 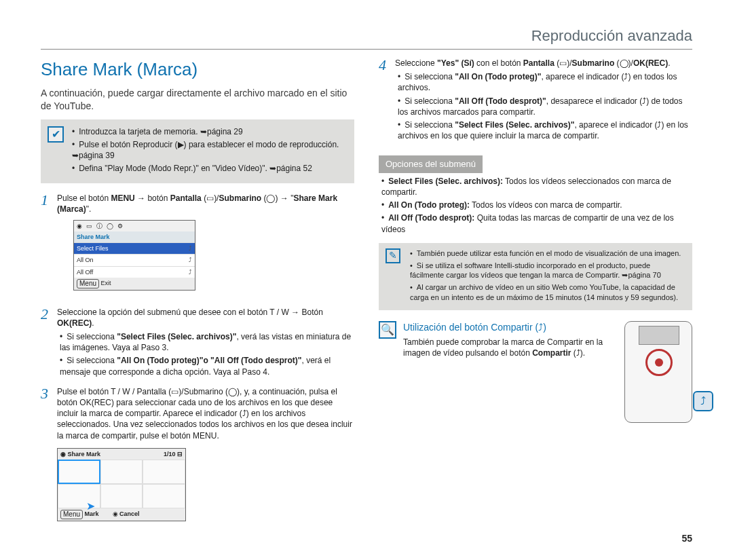 What do you see at coordinates (134, 259) in the screenshot?
I see `lcd-row: All On⤴` at bounding box center [134, 259].